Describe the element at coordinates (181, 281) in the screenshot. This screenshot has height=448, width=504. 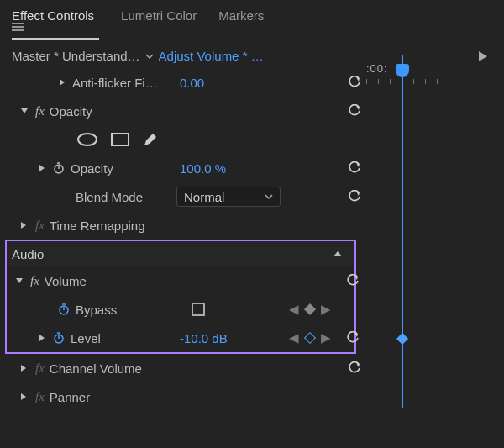
I see `effect-volume: fx Volume` at that location.